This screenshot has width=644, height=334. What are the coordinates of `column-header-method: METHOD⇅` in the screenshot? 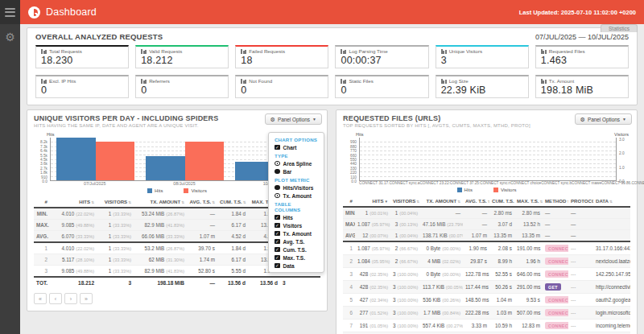 It's located at (555, 201).